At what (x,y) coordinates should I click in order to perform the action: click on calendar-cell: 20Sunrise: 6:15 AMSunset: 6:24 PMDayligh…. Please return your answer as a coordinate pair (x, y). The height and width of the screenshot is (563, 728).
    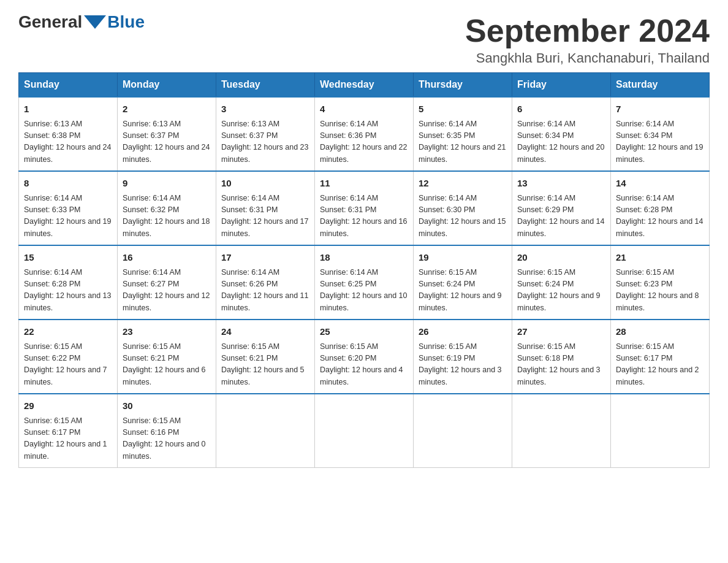
    Looking at the image, I should click on (561, 282).